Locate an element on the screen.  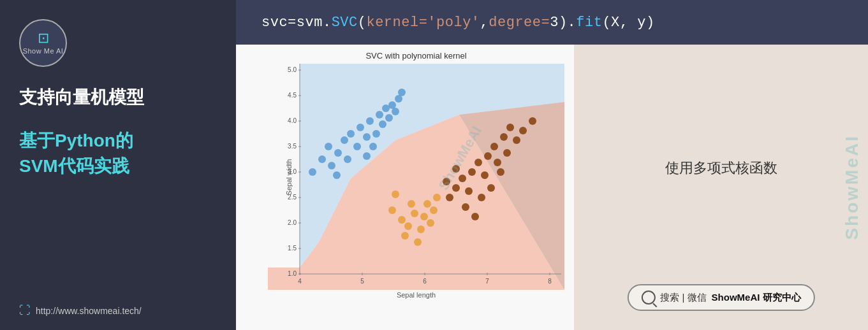
svg-text: 3.0 is located at coordinates (292, 172).